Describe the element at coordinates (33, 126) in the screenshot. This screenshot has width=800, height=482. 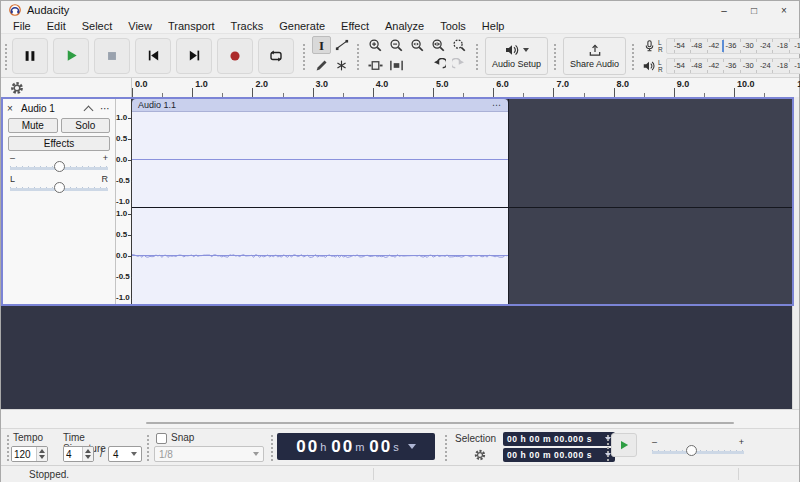
I see `mute-button: Mute` at that location.